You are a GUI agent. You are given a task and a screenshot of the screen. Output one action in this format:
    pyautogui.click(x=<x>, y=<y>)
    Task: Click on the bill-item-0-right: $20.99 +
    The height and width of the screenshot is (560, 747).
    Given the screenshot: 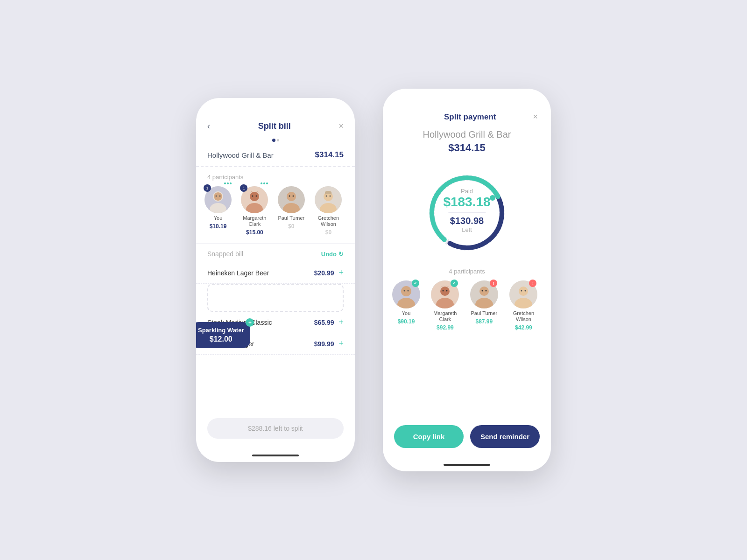 What is the action you would take?
    pyautogui.click(x=329, y=273)
    